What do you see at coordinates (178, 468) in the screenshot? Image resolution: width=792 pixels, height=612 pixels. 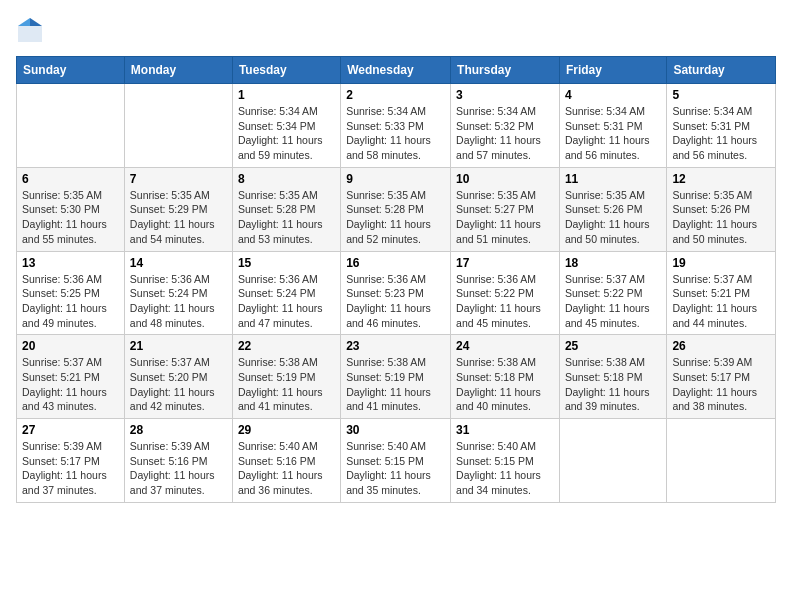 I see `cell-content: Sunrise: 5:39 AMSunset: 5:16 PMDaylight:…` at bounding box center [178, 468].